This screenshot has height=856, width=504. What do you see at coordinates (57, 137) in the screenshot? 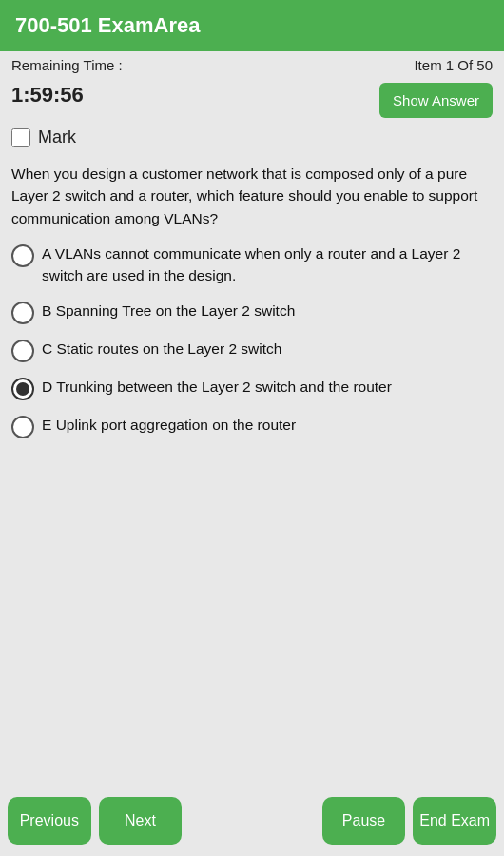
I see `mark-label: Mark` at bounding box center [57, 137].